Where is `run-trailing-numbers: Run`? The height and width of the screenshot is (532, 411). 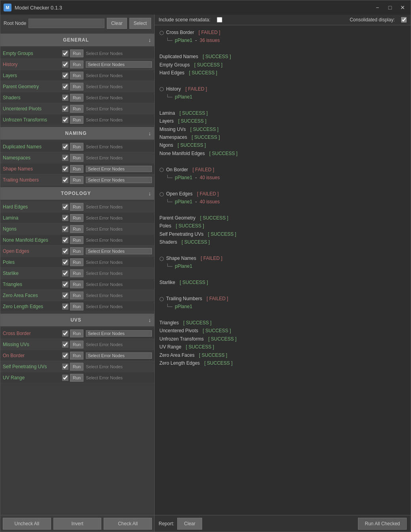 run-trailing-numbers: Run is located at coordinates (77, 180).